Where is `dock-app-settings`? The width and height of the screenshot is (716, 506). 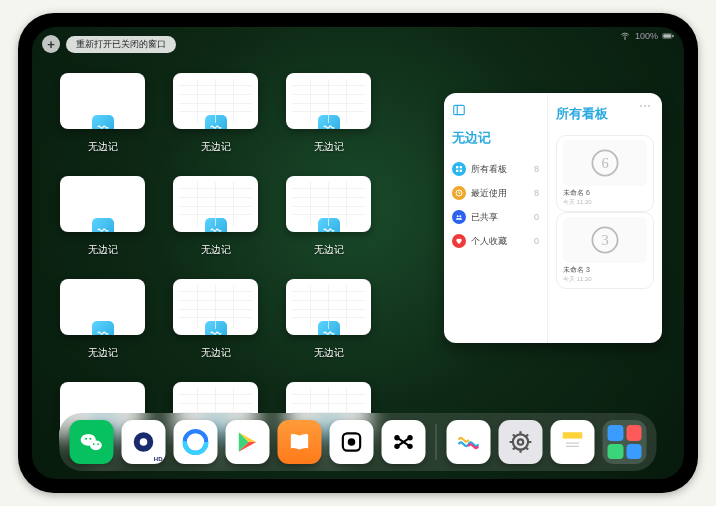 dock-app-settings is located at coordinates (521, 442).